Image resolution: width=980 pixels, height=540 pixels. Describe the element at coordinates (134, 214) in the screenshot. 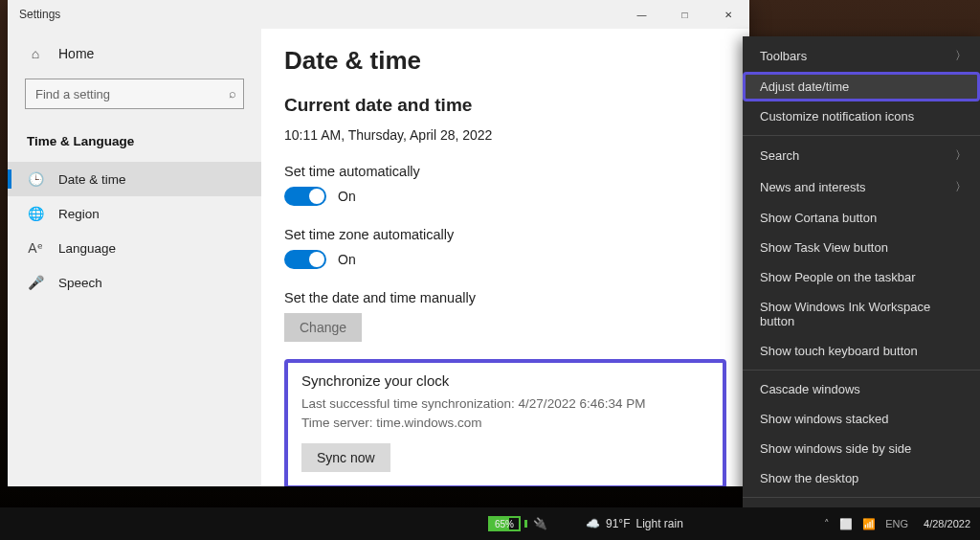

I see `sidebar-item-region: 🌐Region` at that location.